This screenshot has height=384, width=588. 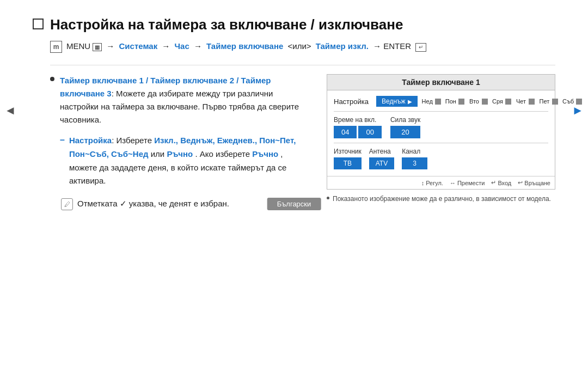 What do you see at coordinates (182, 46) in the screenshot?
I see `menu-chas: Час` at bounding box center [182, 46].